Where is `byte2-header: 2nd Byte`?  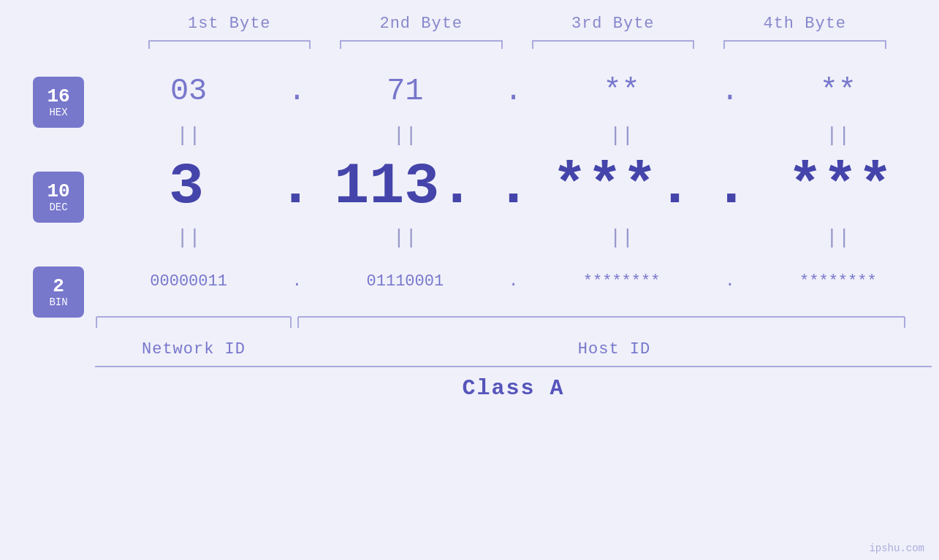
byte2-header: 2nd Byte is located at coordinates (421, 23).